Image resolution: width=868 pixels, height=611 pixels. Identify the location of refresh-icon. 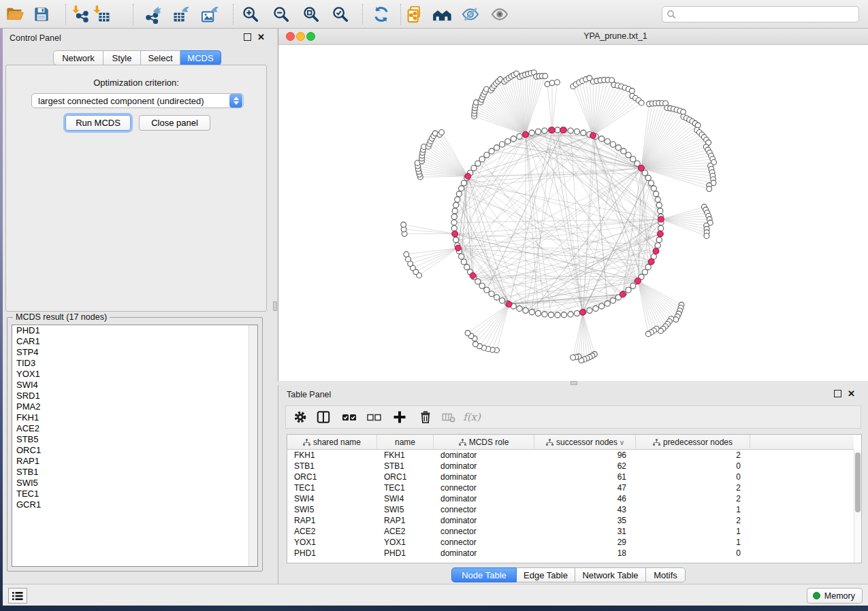
(381, 14).